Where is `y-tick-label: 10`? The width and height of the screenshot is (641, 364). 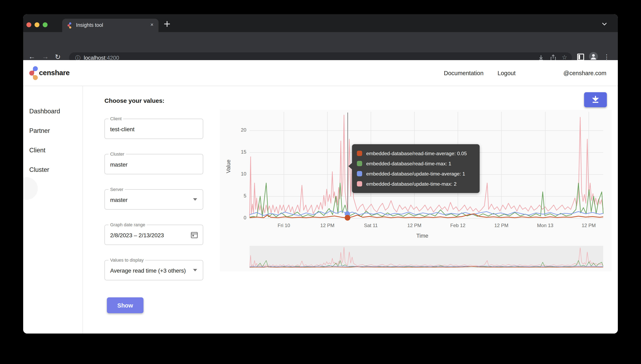 y-tick-label: 10 is located at coordinates (237, 174).